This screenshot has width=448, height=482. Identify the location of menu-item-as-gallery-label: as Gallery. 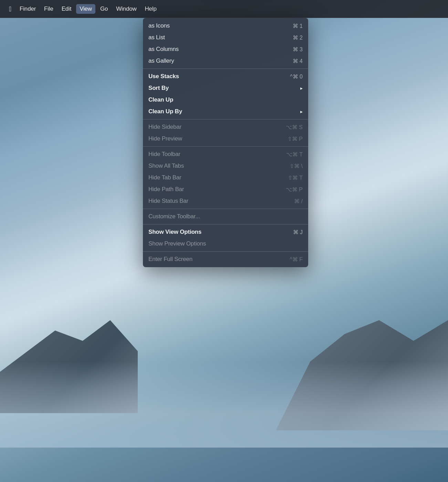
(161, 61).